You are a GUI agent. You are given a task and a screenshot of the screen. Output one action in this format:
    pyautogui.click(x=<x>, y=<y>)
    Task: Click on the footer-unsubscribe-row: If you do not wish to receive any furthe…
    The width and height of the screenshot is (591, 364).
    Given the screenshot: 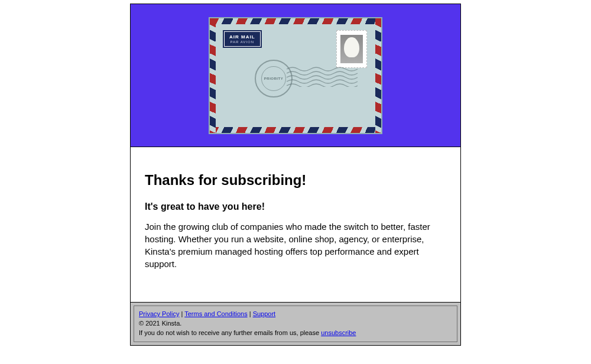 What is the action you would take?
    pyautogui.click(x=296, y=333)
    